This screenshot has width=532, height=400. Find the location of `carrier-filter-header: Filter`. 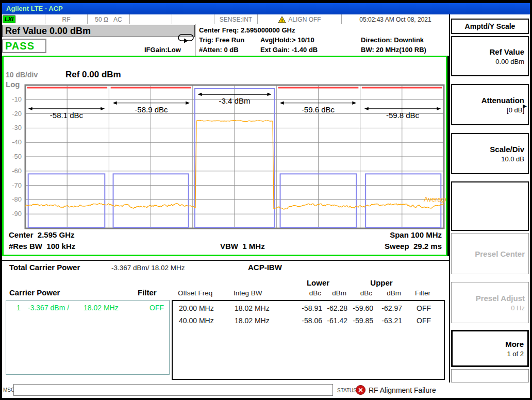

carrier-filter-header: Filter is located at coordinates (147, 293).